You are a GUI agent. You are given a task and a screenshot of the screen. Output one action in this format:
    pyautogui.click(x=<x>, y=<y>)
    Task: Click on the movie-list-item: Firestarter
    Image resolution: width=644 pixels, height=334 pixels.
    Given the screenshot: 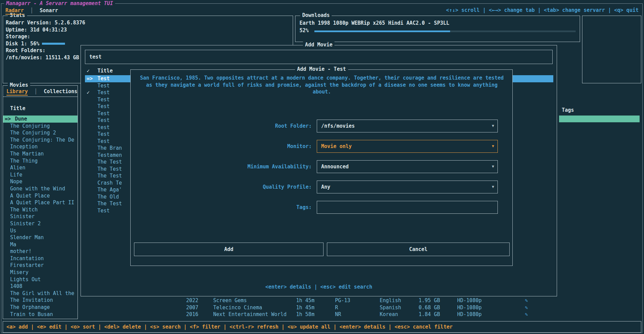 What is the action you would take?
    pyautogui.click(x=40, y=266)
    